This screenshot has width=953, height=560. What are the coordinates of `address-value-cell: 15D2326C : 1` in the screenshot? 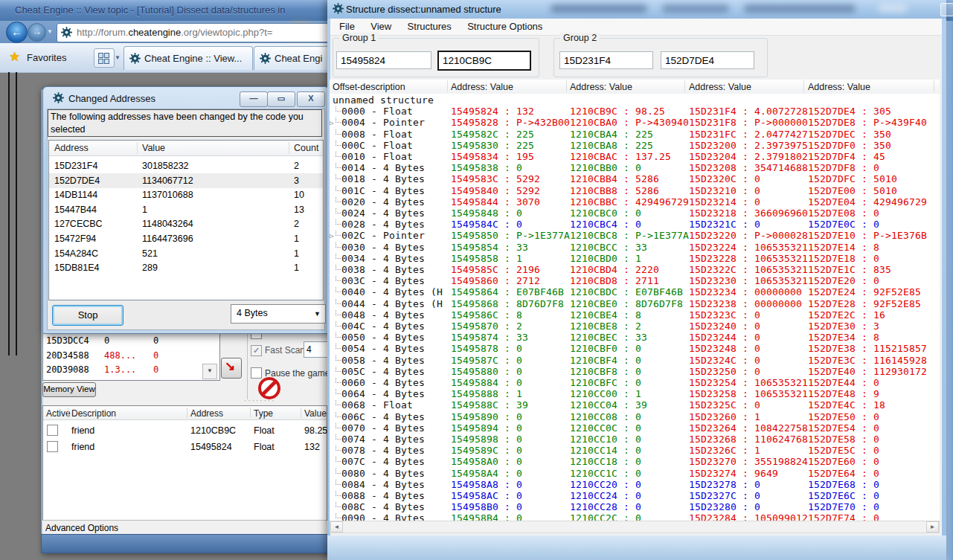 It's located at (748, 451).